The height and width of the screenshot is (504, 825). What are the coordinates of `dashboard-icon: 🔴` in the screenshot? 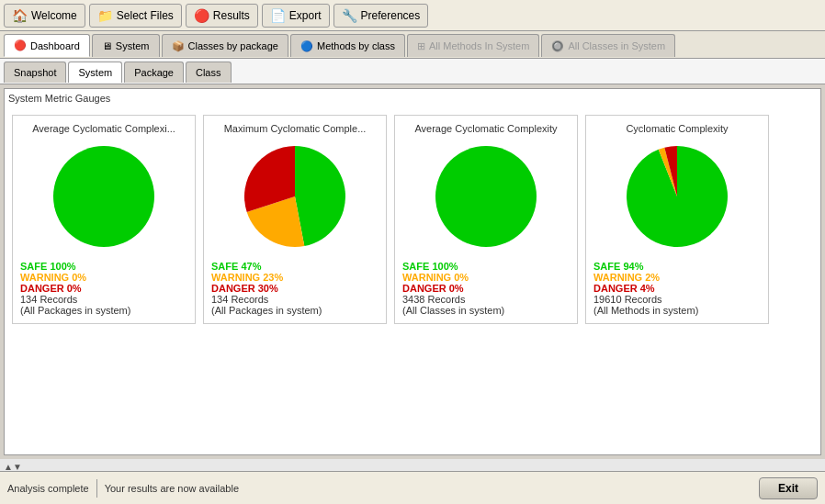 It's located at (20, 46).